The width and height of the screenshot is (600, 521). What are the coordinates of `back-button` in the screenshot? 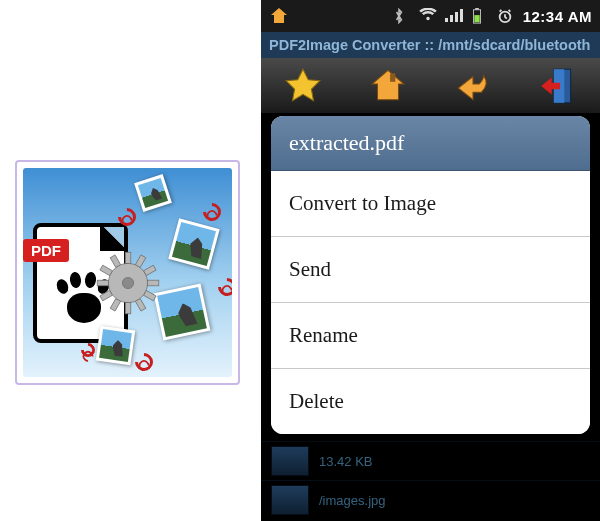 It's located at (473, 86).